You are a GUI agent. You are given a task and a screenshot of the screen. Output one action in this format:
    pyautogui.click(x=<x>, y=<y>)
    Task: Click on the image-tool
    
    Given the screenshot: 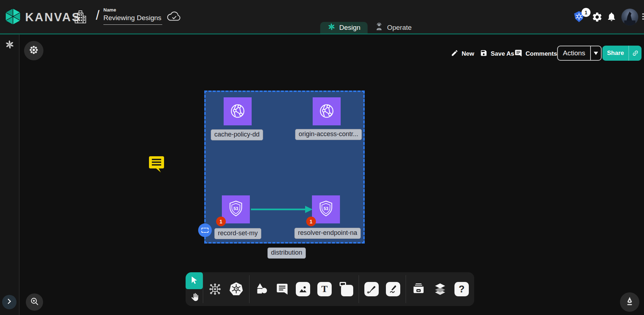 What is the action you would take?
    pyautogui.click(x=303, y=289)
    